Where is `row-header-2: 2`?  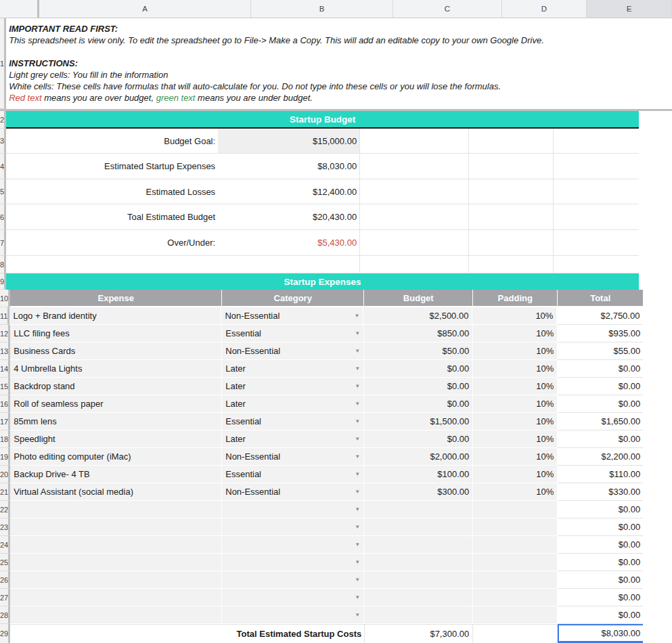
row-header-2: 2 is located at coordinates (3, 120).